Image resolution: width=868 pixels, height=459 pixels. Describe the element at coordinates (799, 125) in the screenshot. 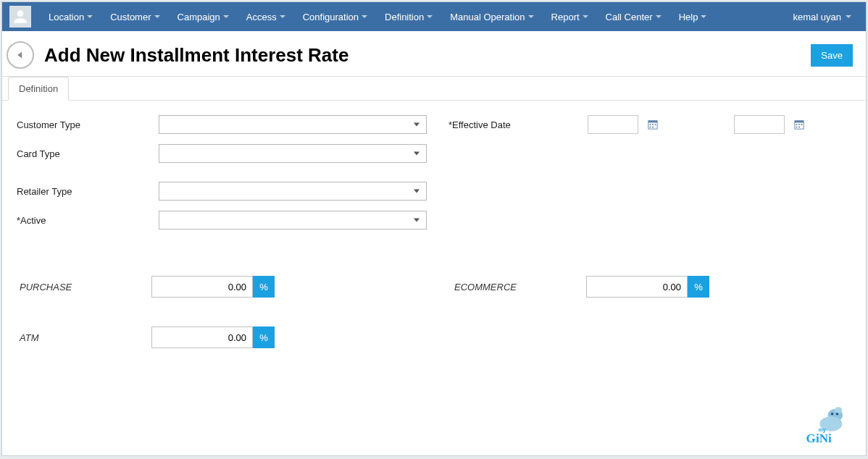

I see `calendar-to-button` at that location.